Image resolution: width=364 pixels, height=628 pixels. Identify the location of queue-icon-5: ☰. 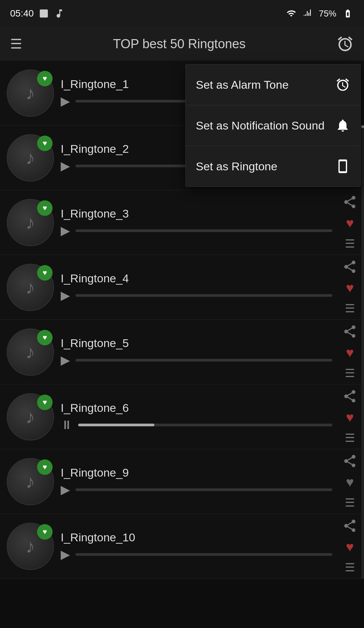
(350, 373).